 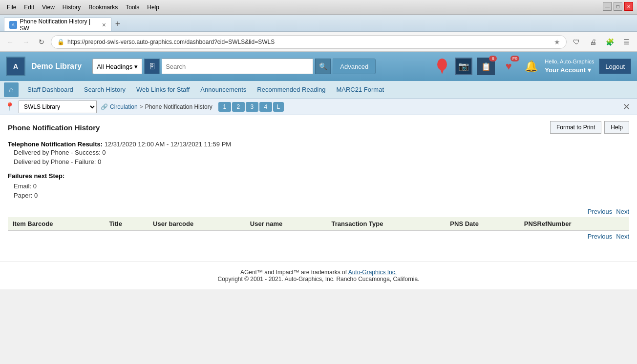 What do you see at coordinates (237, 66) in the screenshot?
I see `search-input` at bounding box center [237, 66].